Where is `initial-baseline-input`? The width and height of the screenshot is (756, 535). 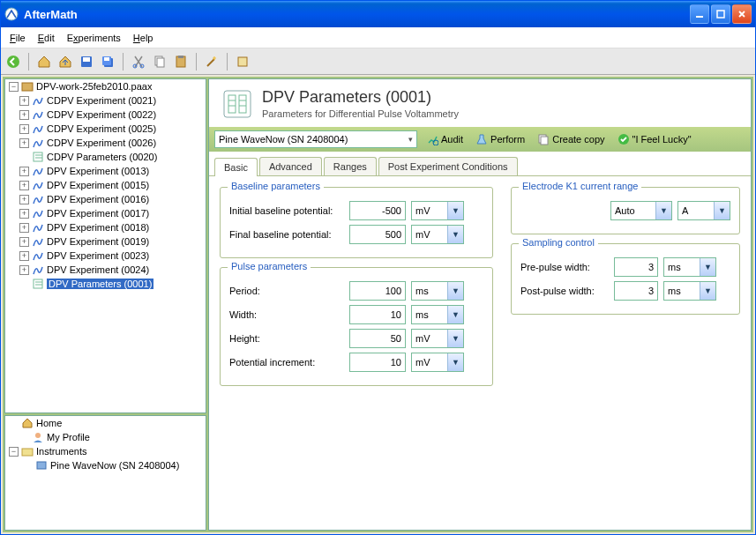 initial-baseline-input is located at coordinates (378, 211).